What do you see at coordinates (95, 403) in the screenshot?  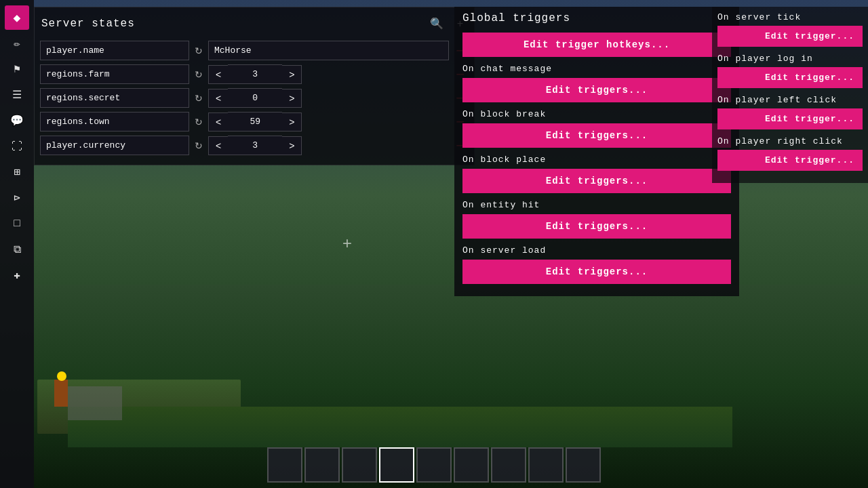 I see `structure` at bounding box center [95, 403].